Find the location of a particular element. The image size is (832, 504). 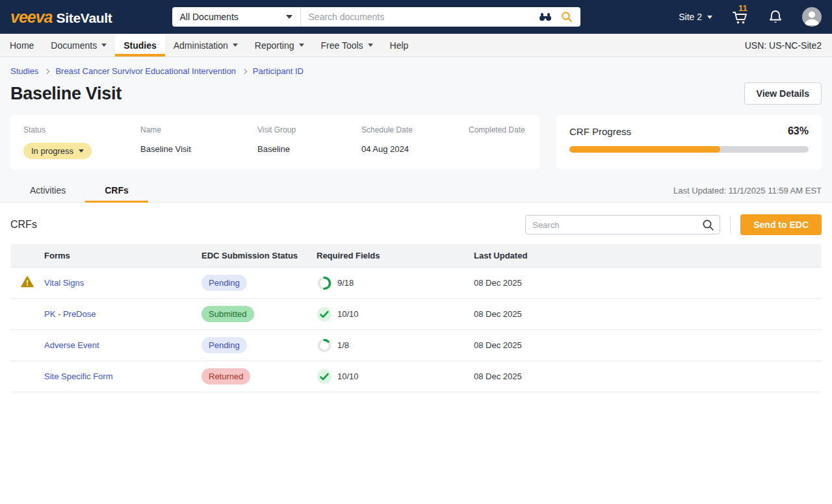

form-link: Site Specific Form is located at coordinates (78, 377).